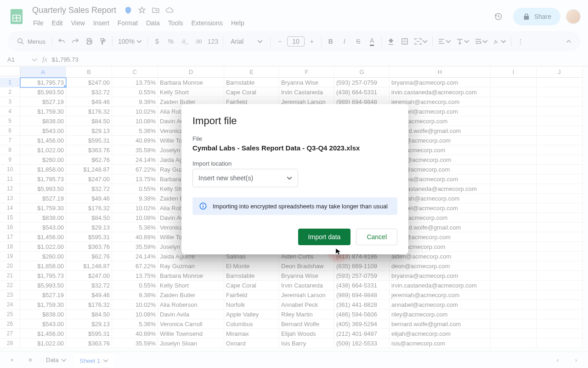  Describe the element at coordinates (289, 178) in the screenshot. I see `chevron-down-icon` at that location.